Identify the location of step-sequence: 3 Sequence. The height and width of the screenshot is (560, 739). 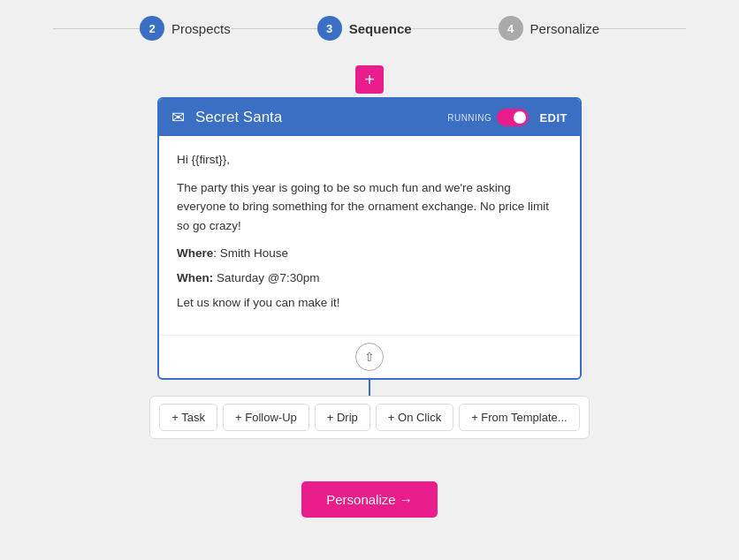
(364, 28).